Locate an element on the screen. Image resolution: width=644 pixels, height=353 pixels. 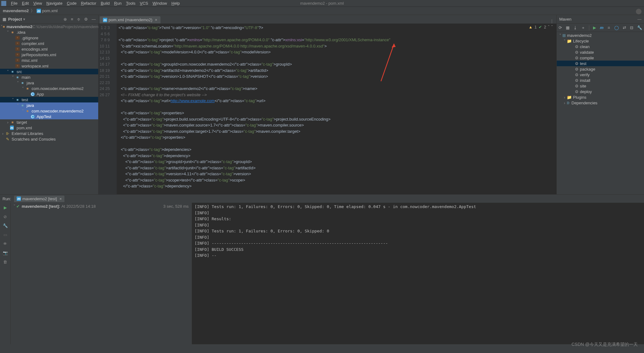
generate-icon: ▦ is located at coordinates (568, 27).